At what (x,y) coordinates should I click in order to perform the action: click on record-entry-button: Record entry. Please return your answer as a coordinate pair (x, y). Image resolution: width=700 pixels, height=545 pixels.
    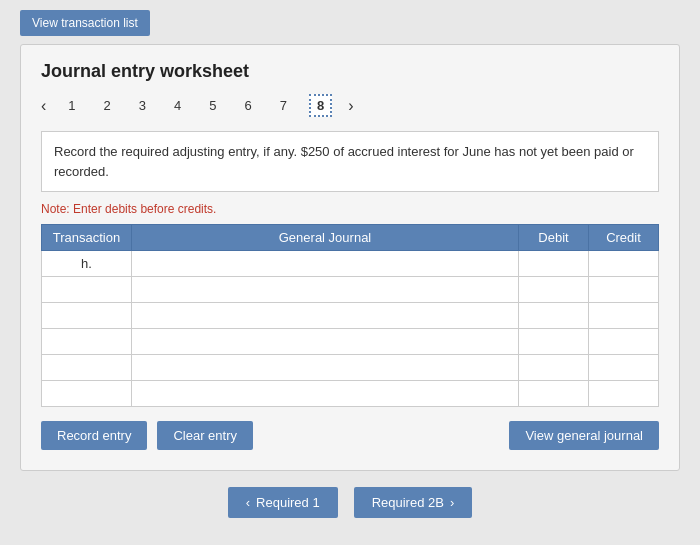
    Looking at the image, I should click on (94, 436).